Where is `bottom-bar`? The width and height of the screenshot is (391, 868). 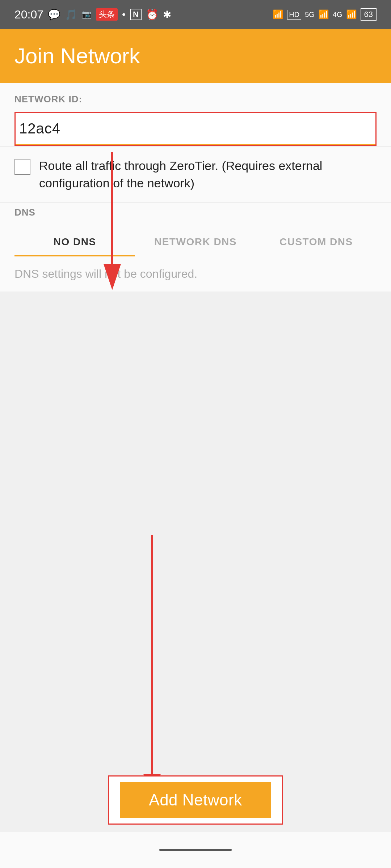 bottom-bar is located at coordinates (196, 850).